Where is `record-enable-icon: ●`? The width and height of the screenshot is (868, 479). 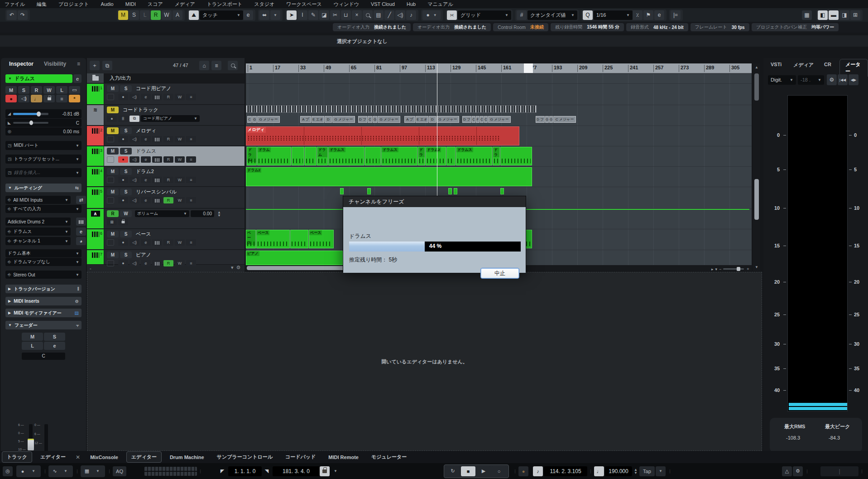
record-enable-icon: ● is located at coordinates (123, 242).